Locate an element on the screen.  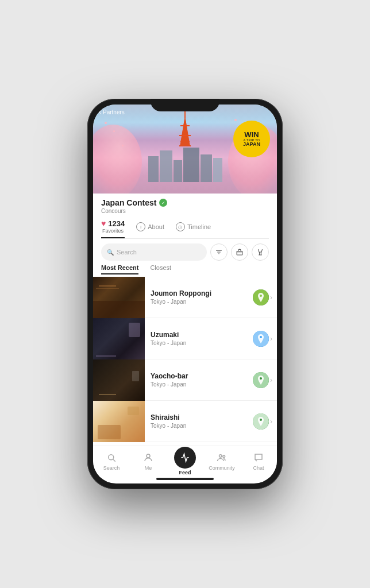
nav-label-search: Search is located at coordinates (111, 468).